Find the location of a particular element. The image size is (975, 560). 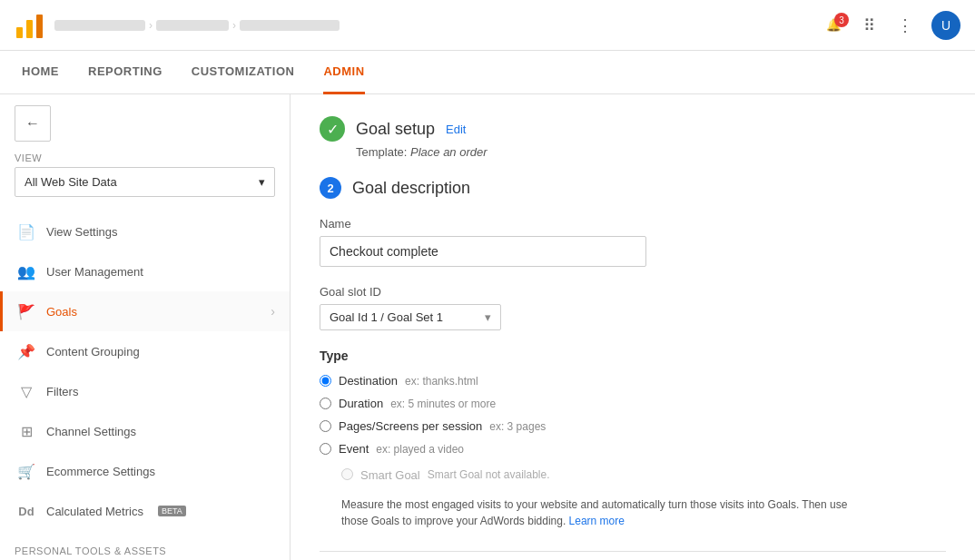

beta-badge: BETA is located at coordinates (172, 511).